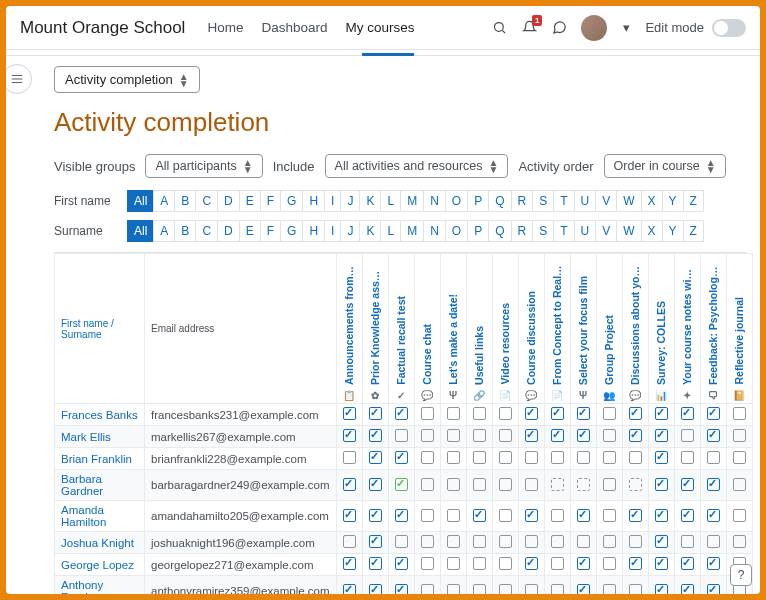 The width and height of the screenshot is (766, 600). I want to click on toggle-switch, so click(729, 28).